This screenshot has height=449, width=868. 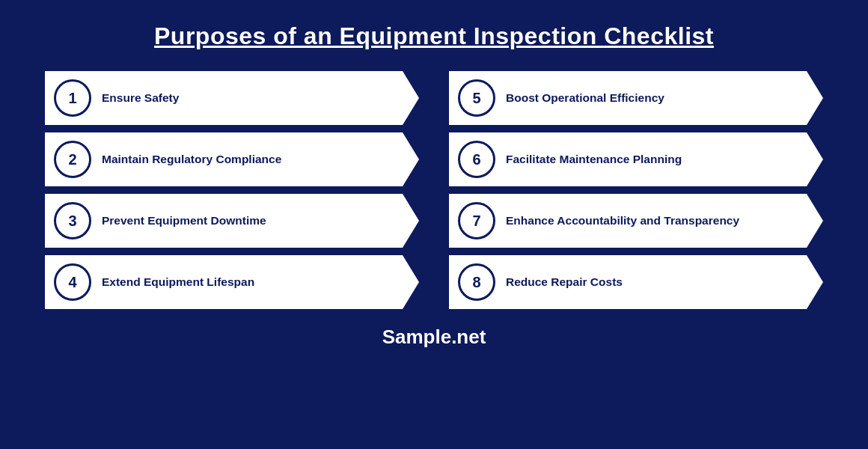 What do you see at coordinates (232, 282) in the screenshot?
I see `list-item: 4 Extend Equipment Lifespan` at bounding box center [232, 282].